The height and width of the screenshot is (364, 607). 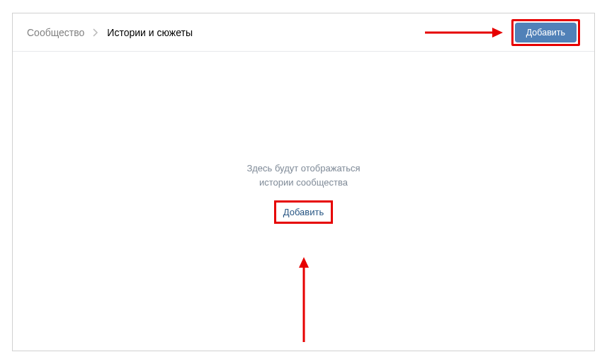 I want to click on add-button: Добавить, so click(x=545, y=33).